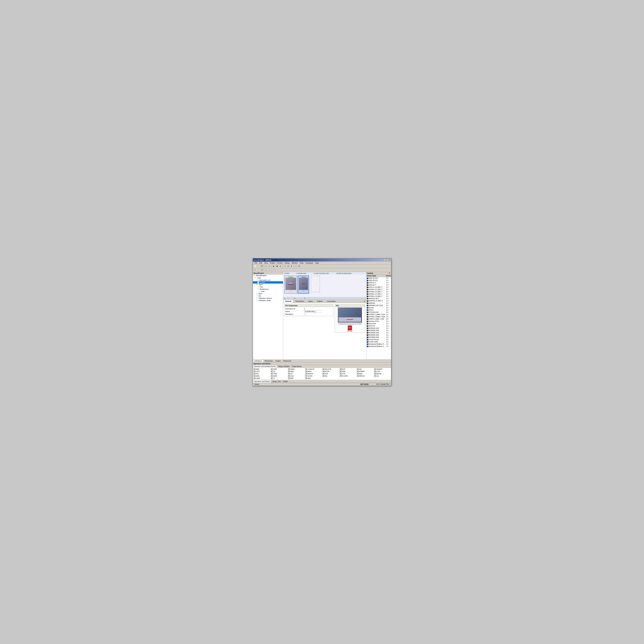  I want to click on operator-item: BLEFT, so click(262, 371).